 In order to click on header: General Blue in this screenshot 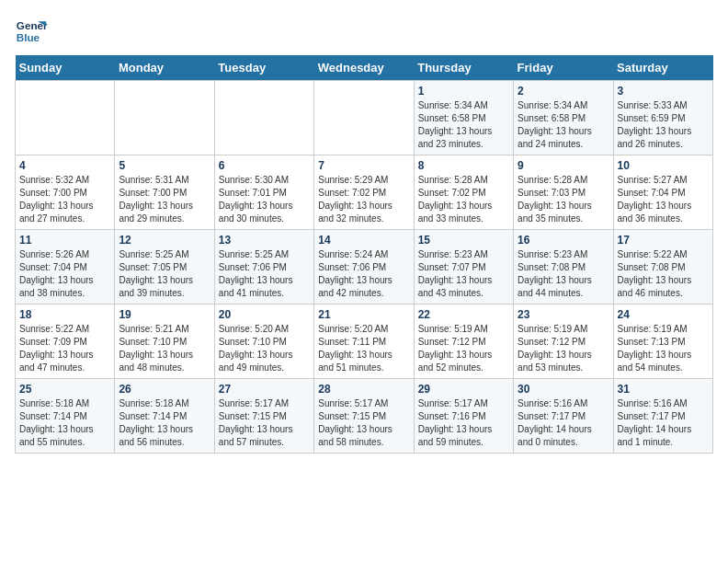, I will do `click(364, 31)`.